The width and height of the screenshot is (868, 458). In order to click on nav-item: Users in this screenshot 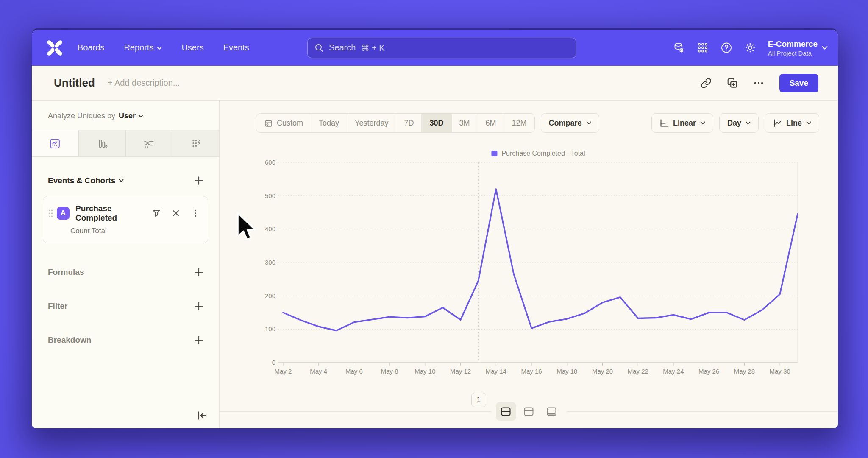, I will do `click(192, 47)`.